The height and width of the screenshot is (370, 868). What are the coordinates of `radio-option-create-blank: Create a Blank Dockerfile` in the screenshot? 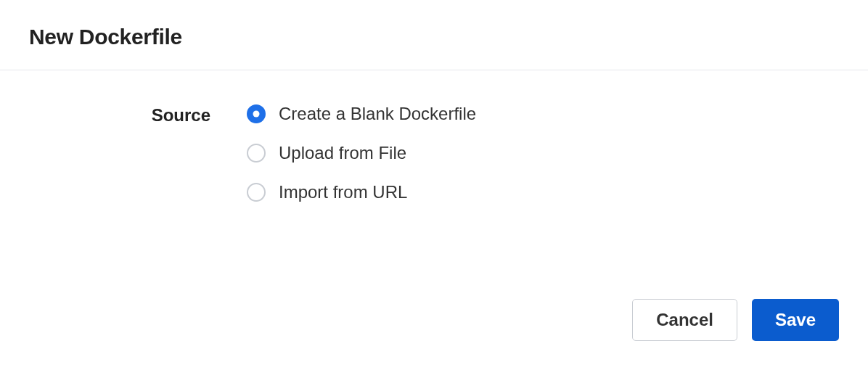 It's located at (543, 114).